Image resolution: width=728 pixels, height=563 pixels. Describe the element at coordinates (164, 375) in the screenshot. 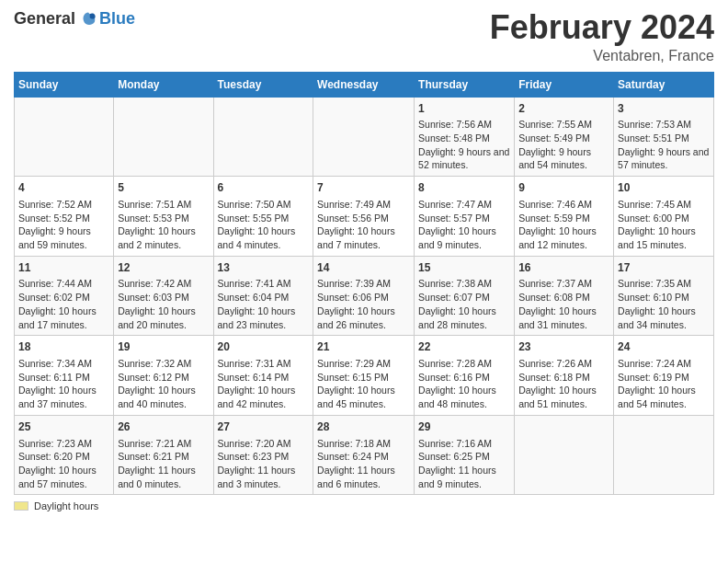

I see `calendar-cell: 19Sunrise: 7:32 AM Sunset: 6:12 PM Dayli…` at that location.